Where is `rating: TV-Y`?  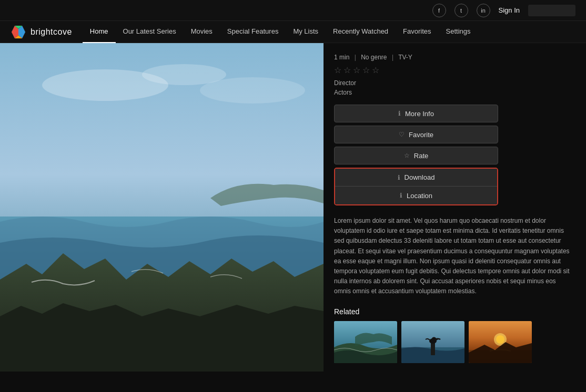 rating: TV-Y is located at coordinates (405, 57).